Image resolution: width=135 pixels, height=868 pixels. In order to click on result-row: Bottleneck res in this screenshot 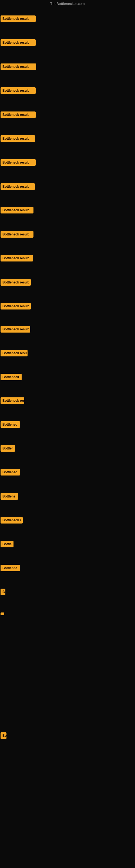, I will do `click(12, 401)`.